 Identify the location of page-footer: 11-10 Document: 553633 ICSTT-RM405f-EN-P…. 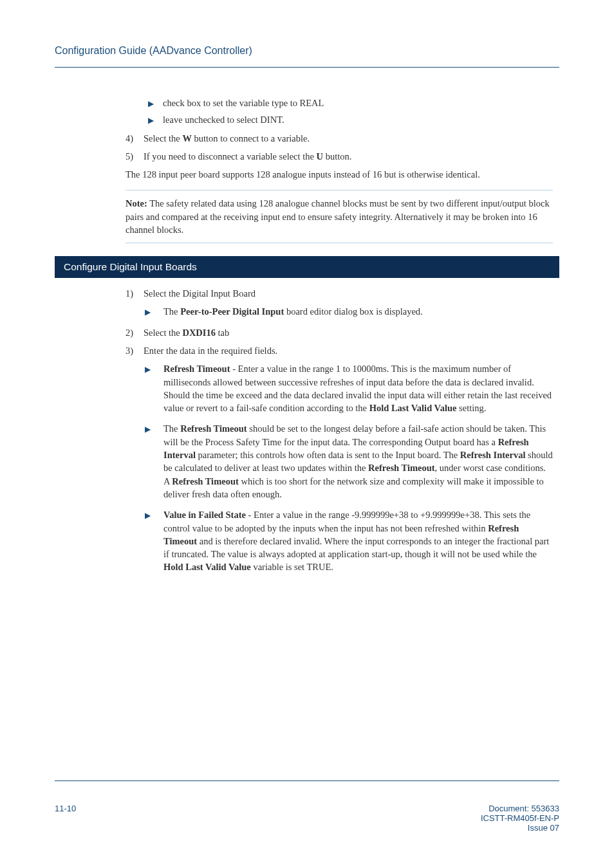
(307, 818).